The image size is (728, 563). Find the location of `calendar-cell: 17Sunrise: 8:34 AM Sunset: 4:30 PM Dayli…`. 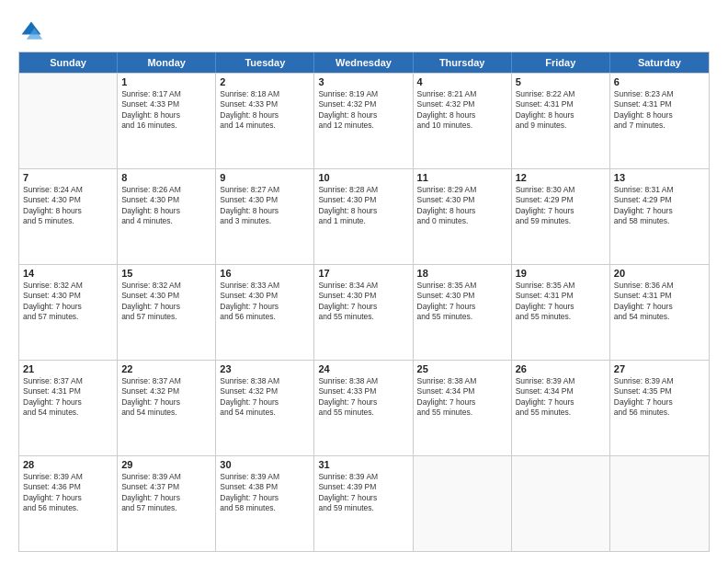

calendar-cell: 17Sunrise: 8:34 AM Sunset: 4:30 PM Dayli… is located at coordinates (364, 313).